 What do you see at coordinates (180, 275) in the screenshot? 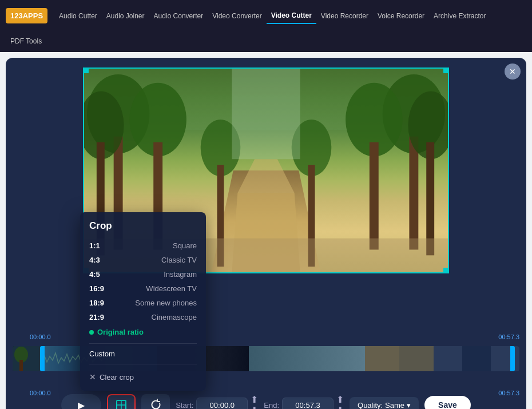
I see `crop-name-instagram: Instagram` at bounding box center [180, 275].